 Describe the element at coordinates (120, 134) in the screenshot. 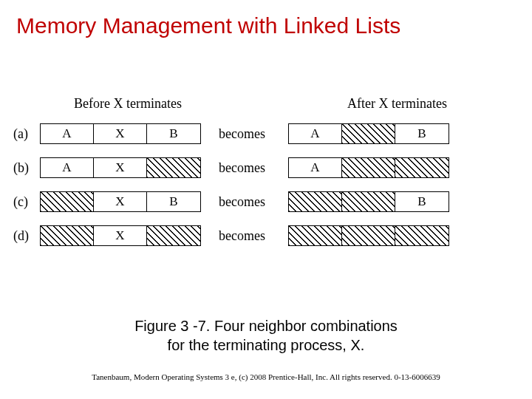

I see `before-strip: AXB` at that location.